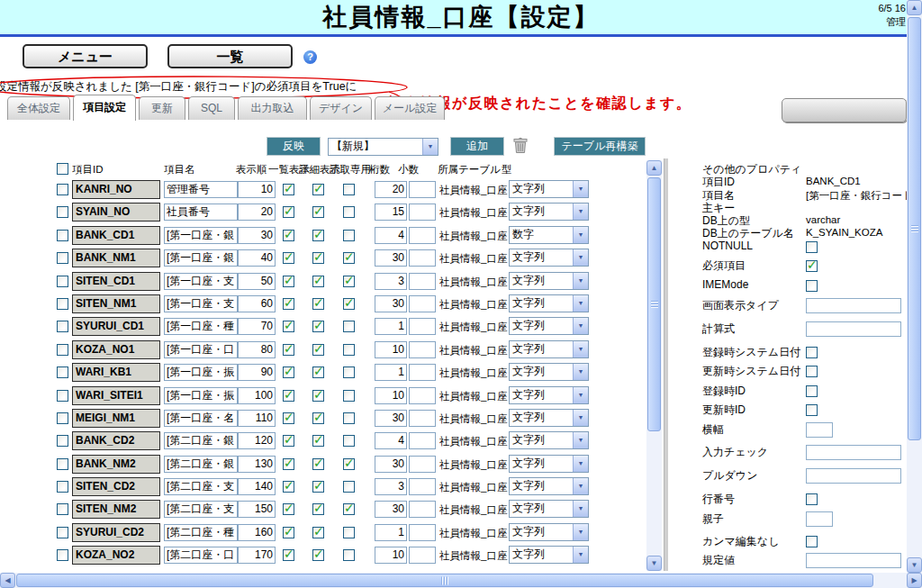  Describe the element at coordinates (461, 580) in the screenshot. I see `page-horizontal-scrollbar: ◀ ▶` at that location.